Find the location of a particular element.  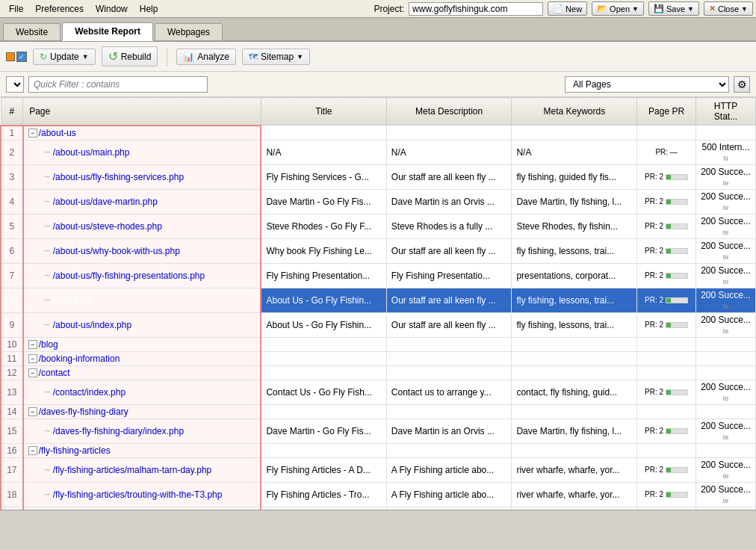

page-link: /fly-fishing-articles is located at coordinates (75, 451).